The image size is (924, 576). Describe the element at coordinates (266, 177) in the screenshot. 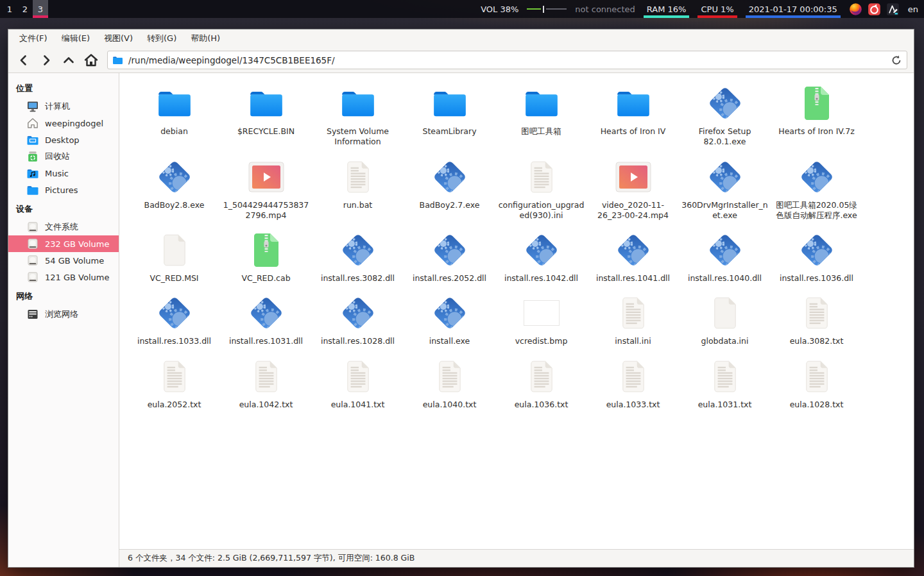

I see `video-icon` at that location.